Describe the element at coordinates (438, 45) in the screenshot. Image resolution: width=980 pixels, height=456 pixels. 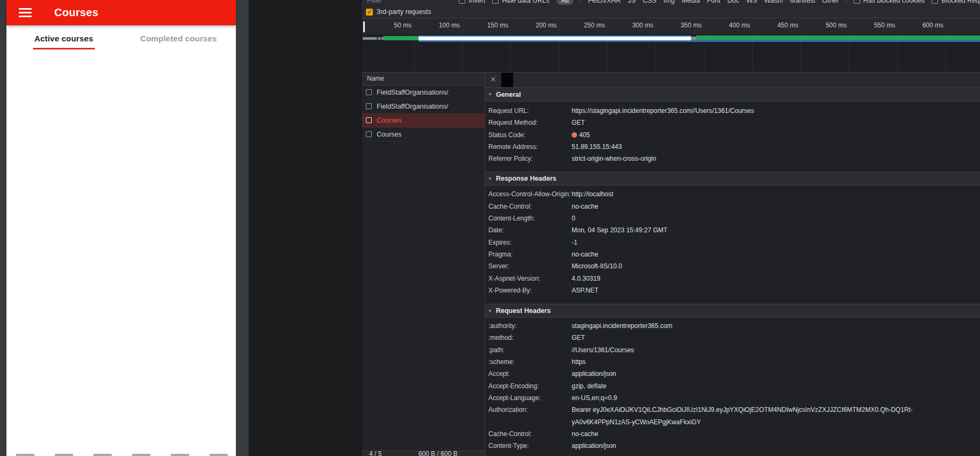
I see `timeline-tick: 100 ms` at that location.